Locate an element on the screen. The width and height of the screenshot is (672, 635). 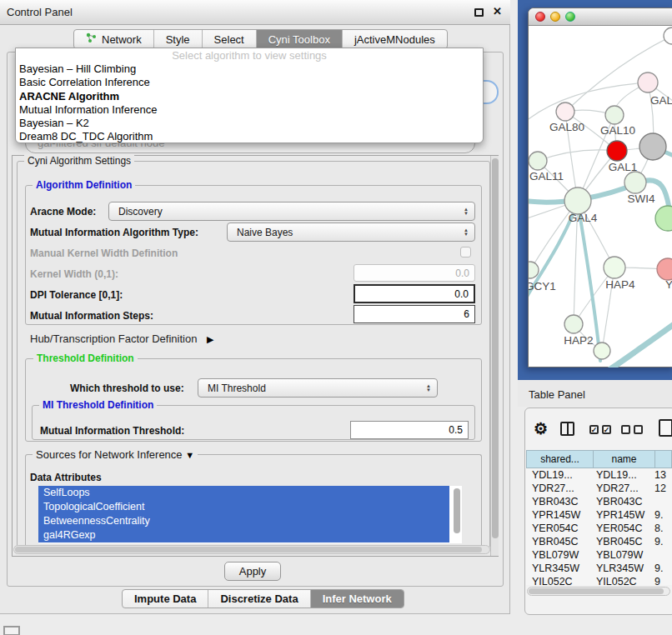
cyni-algorithm-settings-title: Cyni Algorithm Settings is located at coordinates (79, 162).